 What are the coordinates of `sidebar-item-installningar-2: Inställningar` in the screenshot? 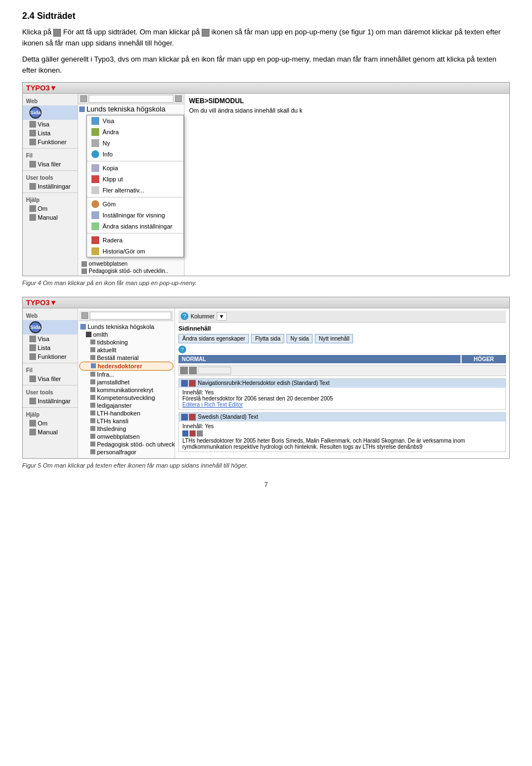 It's located at (50, 401).